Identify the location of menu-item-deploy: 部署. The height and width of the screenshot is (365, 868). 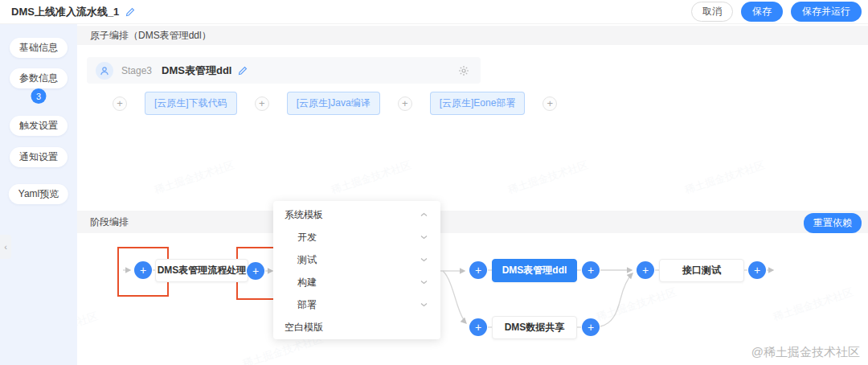
(357, 305).